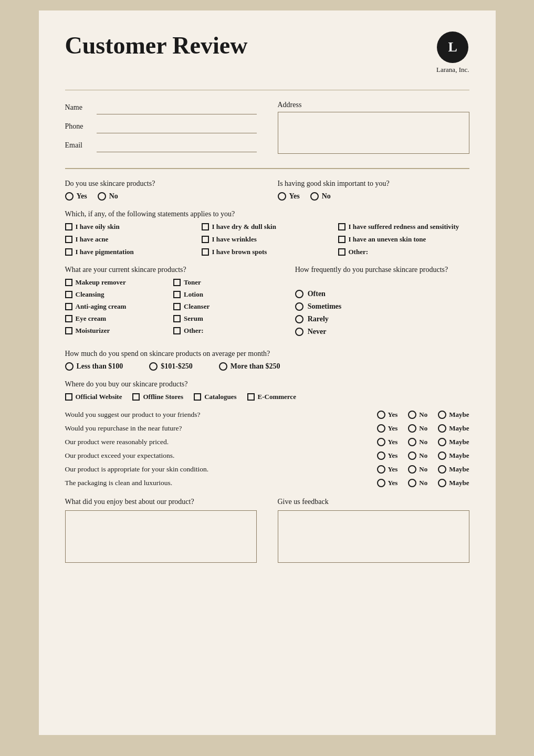 The height and width of the screenshot is (756, 534). What do you see at coordinates (272, 397) in the screenshot?
I see `q7-ecommerce: E-Commerce` at bounding box center [272, 397].